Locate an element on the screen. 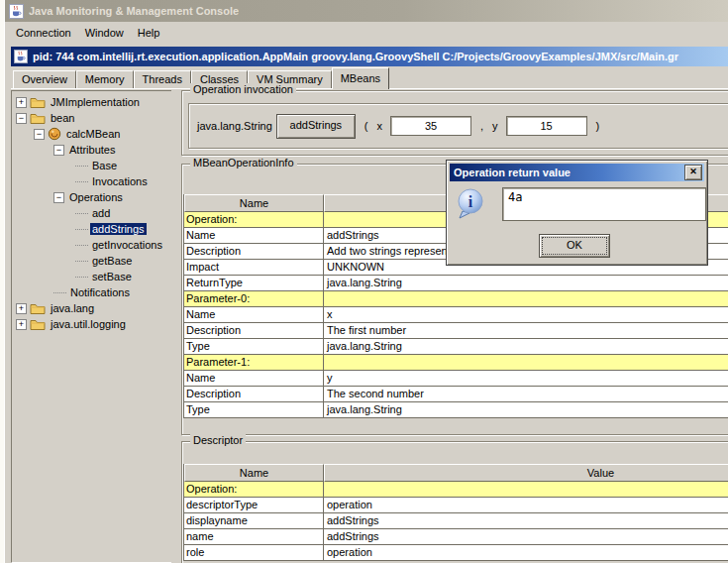 This screenshot has width=728, height=563. table-row: Parameter-1: is located at coordinates (456, 363).